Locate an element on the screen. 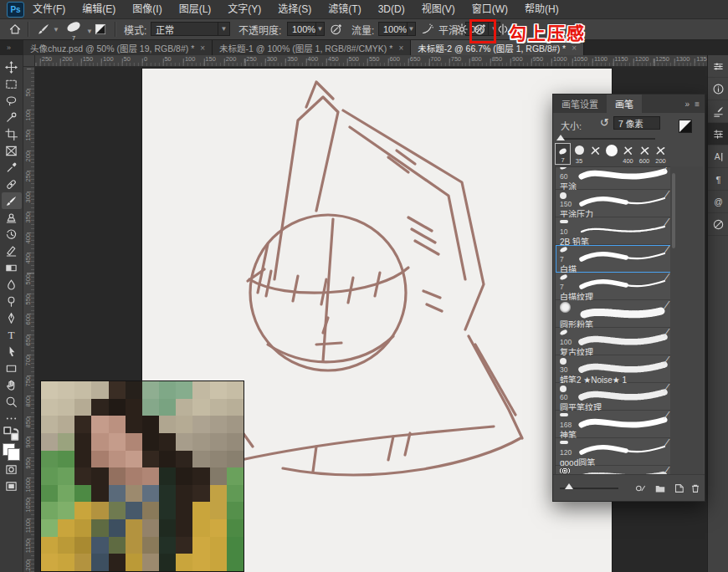 The image size is (728, 572). type-tool: T is located at coordinates (12, 335).